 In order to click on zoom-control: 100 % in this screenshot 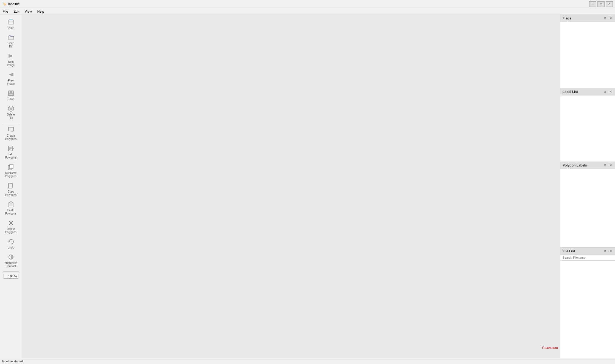, I will do `click(11, 276)`.